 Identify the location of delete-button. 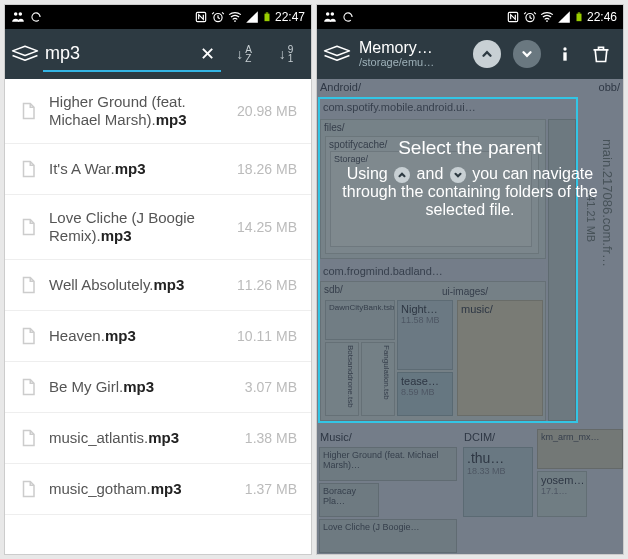
(601, 54).